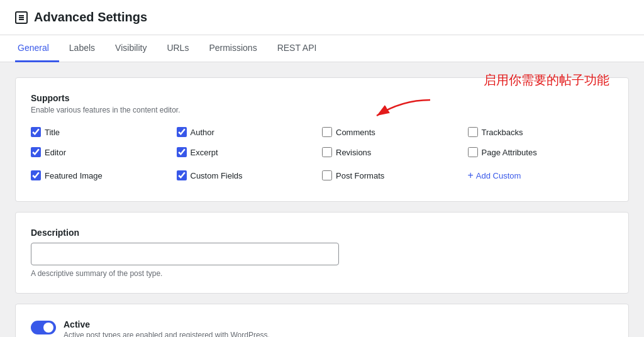  What do you see at coordinates (322, 233) in the screenshot?
I see `description-label: Description` at bounding box center [322, 233].